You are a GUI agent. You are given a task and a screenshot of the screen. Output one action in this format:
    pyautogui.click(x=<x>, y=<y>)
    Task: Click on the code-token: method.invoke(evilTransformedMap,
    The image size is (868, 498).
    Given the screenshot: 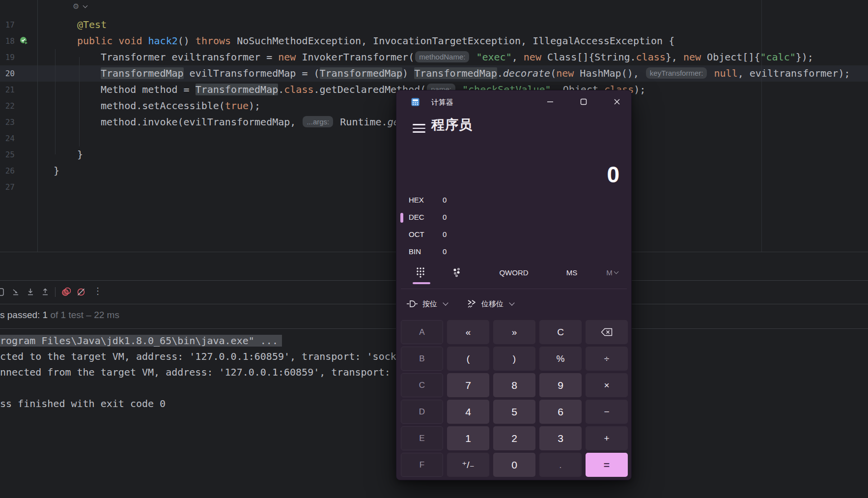 What is the action you would take?
    pyautogui.click(x=201, y=122)
    